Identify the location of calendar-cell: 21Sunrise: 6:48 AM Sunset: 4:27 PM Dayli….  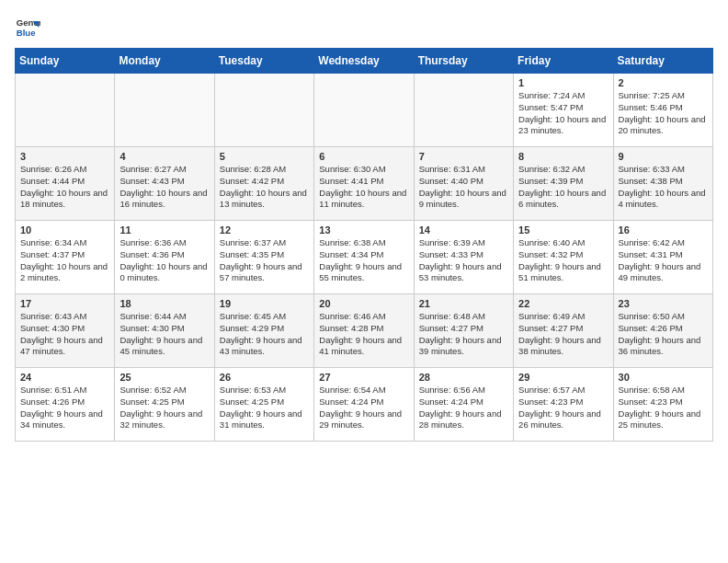
(463, 331).